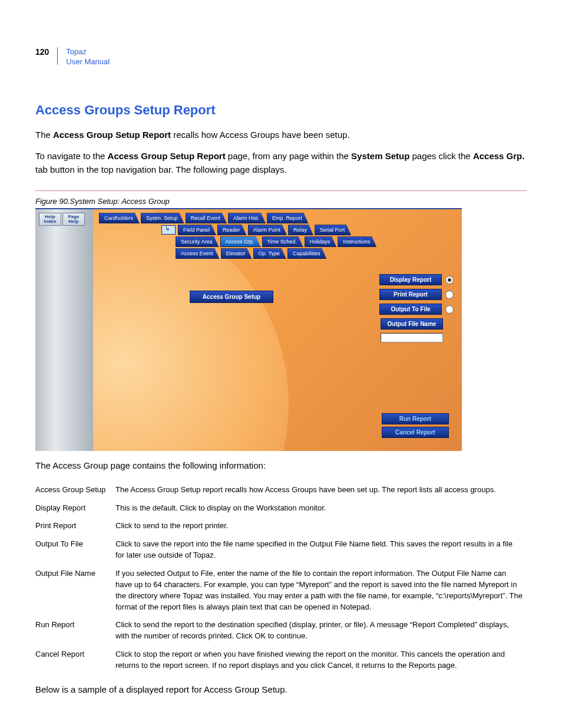  What do you see at coordinates (270, 253) in the screenshot?
I see `tab-op-type: Op. Type` at bounding box center [270, 253].